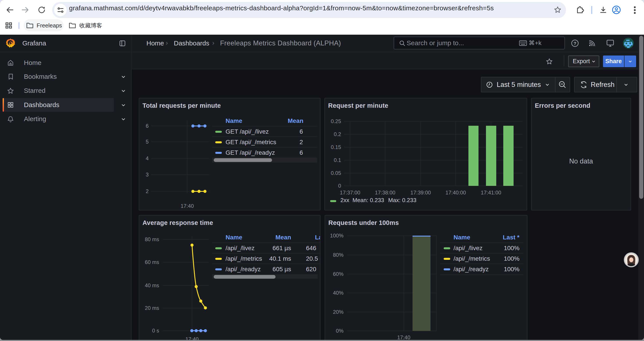 The image size is (644, 341). Describe the element at coordinates (491, 193) in the screenshot. I see `svg-text: 17:41:00` at that location.